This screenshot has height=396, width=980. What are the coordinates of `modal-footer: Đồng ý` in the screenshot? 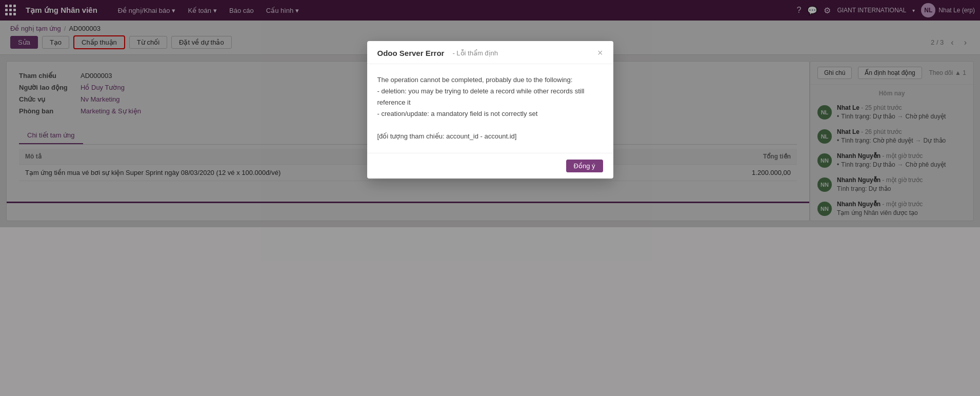 It's located at (490, 166).